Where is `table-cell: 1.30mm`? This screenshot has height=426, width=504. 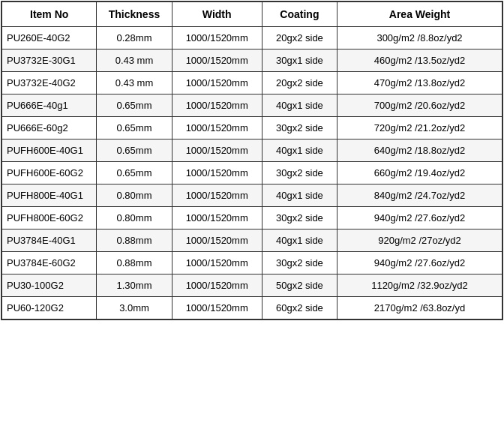
table-cell: 1.30mm is located at coordinates (134, 286).